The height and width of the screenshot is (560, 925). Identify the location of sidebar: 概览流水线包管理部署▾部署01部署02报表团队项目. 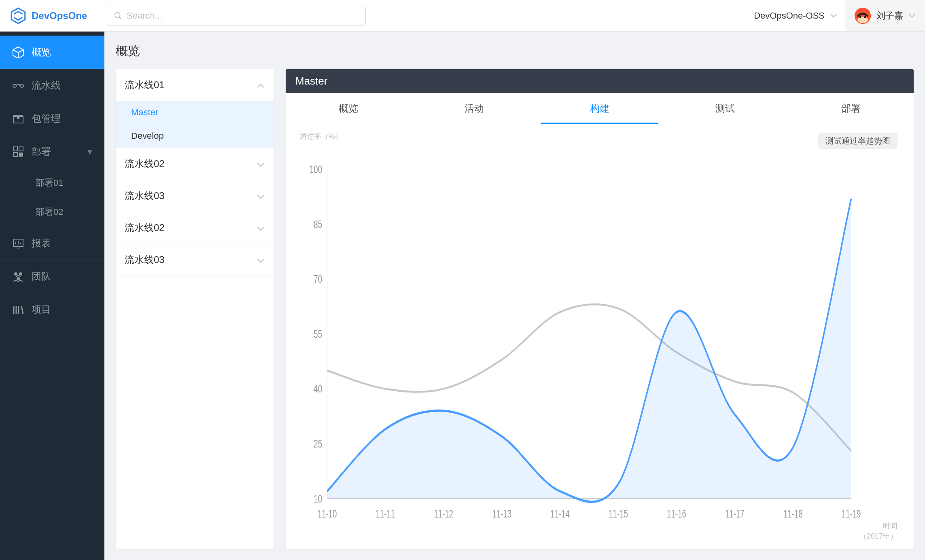
(52, 296).